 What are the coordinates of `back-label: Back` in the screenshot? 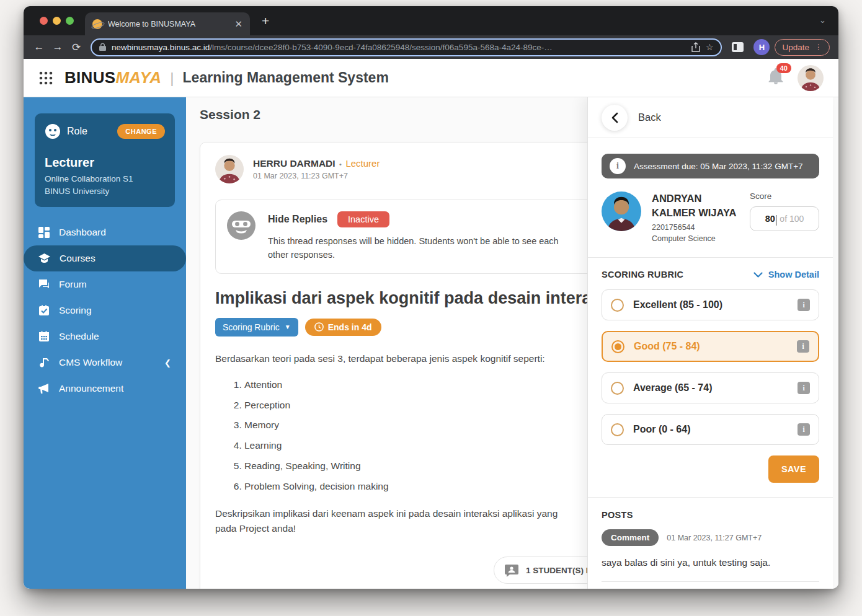 It's located at (650, 118).